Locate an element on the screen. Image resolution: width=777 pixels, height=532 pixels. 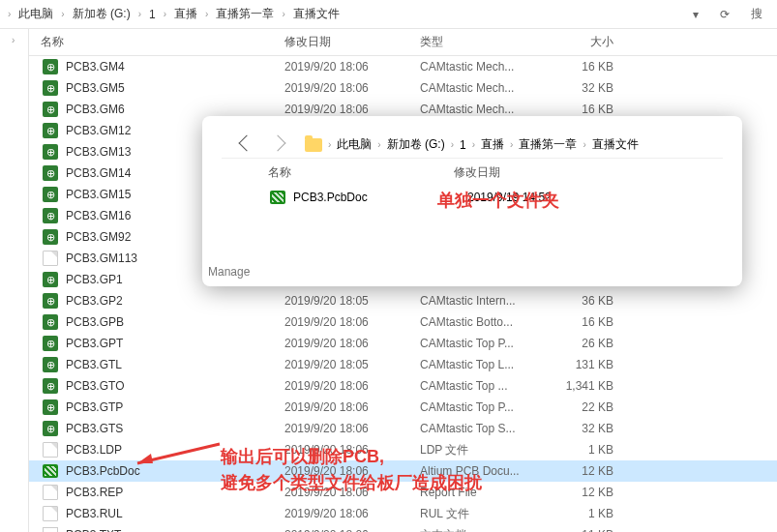
file-type: CAMtastic Botto... is located at coordinates (483, 322).